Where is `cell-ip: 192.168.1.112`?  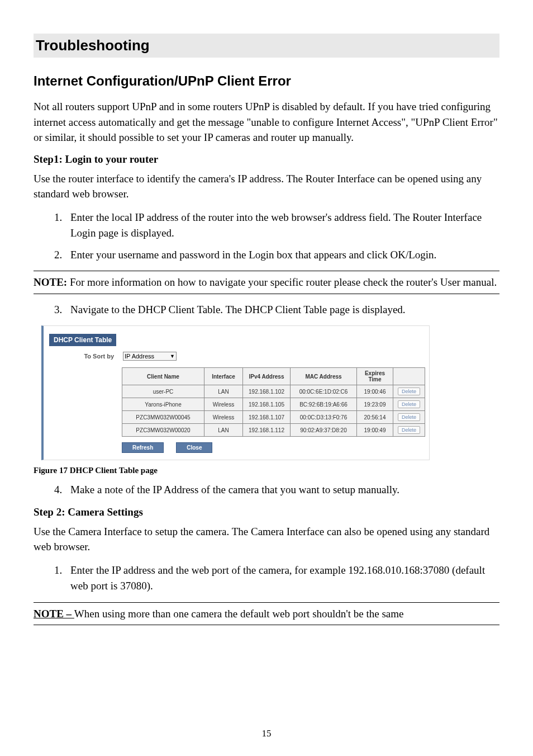
cell-ip: 192.168.1.112 is located at coordinates (267, 431).